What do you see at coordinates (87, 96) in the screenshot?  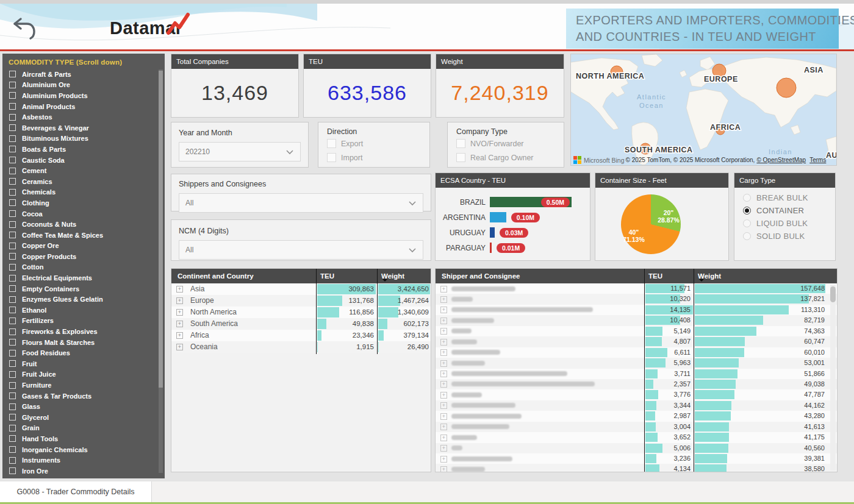 I see `sidebar-item-aluminium-products: Aluminium Products` at bounding box center [87, 96].